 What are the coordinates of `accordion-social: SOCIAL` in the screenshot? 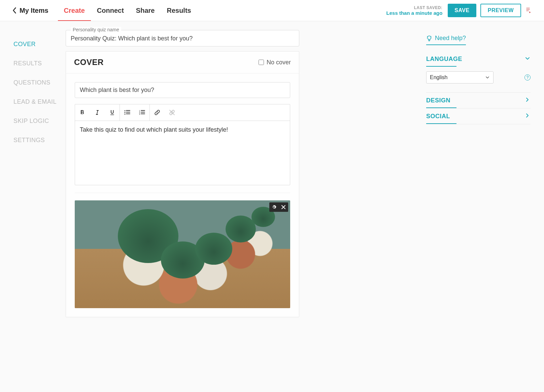 It's located at (478, 117).